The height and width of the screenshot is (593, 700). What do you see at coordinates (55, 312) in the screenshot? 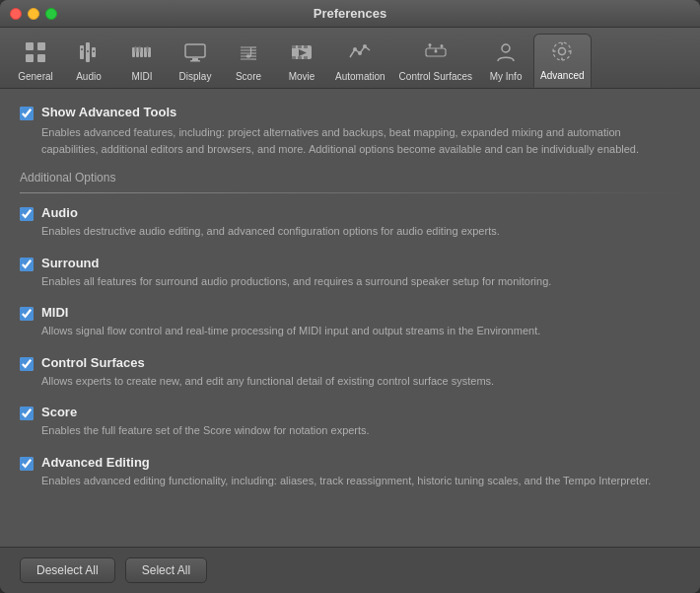
I see `option-midi-label: MIDI` at bounding box center [55, 312].